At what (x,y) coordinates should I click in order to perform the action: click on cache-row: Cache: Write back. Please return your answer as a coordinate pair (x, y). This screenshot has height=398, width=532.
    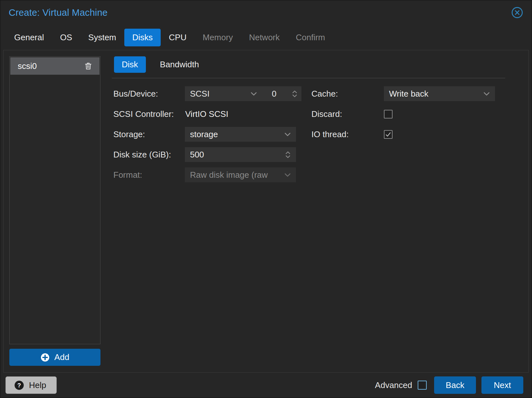
    Looking at the image, I should click on (408, 94).